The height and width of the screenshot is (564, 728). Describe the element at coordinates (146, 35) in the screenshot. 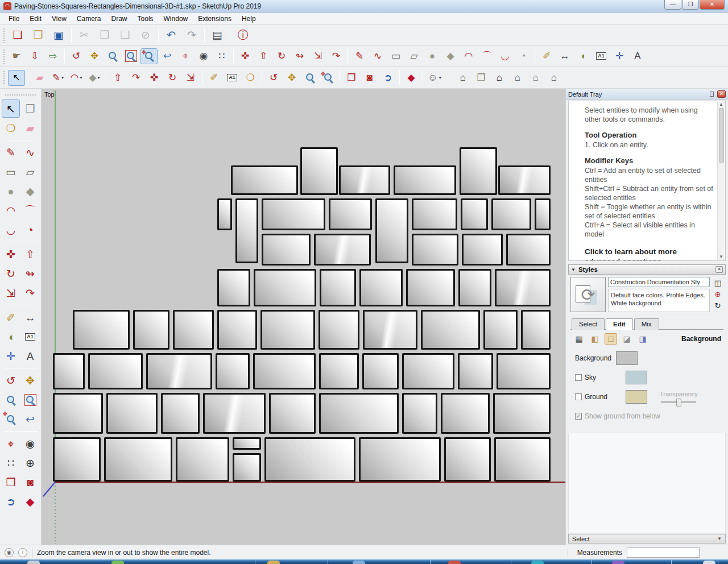

I see `erase-icon: ⊘` at that location.